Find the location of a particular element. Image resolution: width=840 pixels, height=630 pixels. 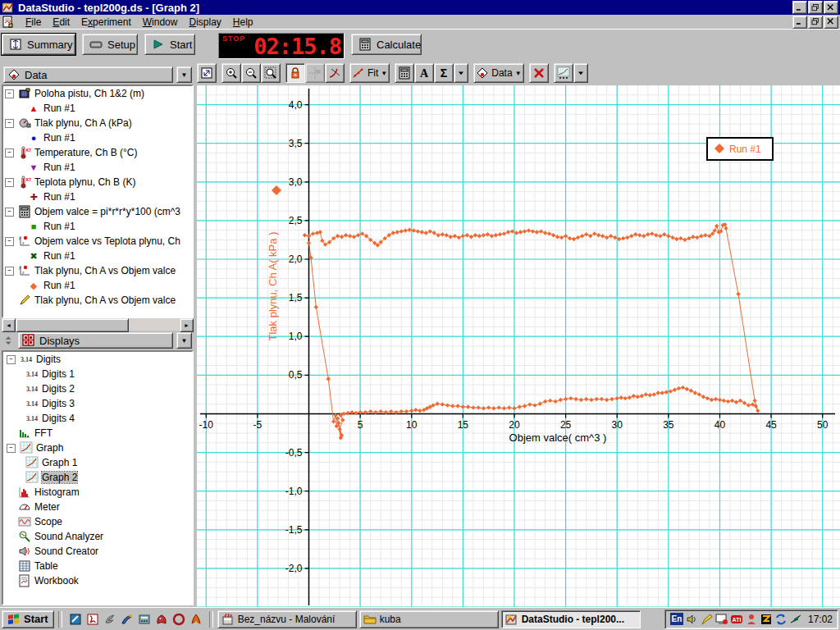

menu-item-edit: Edit is located at coordinates (61, 22).